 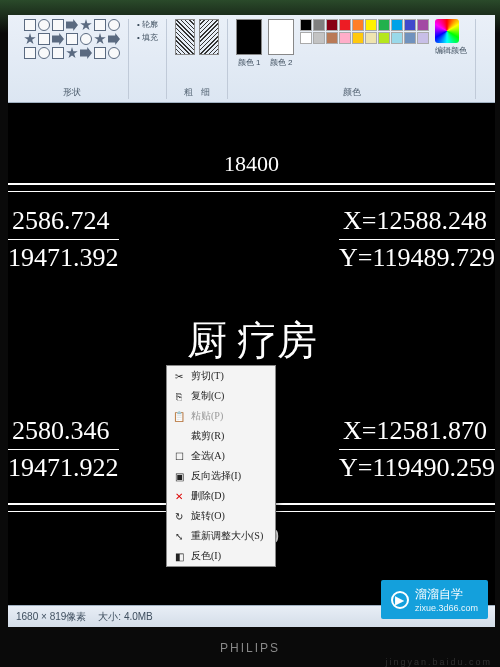 What do you see at coordinates (148, 59) in the screenshot?
I see `outline-fill-group: 轮廓 填充` at bounding box center [148, 59].